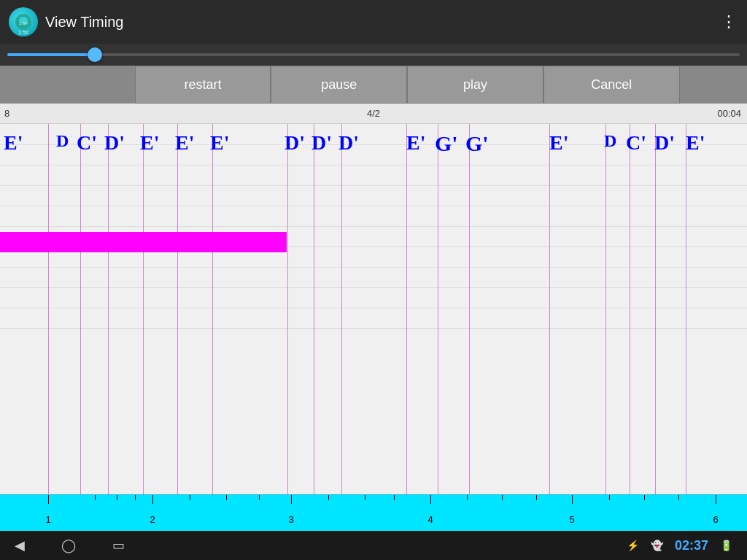 The height and width of the screenshot is (560, 747). I want to click on nav-left: ◀ ◯ ▭, so click(70, 545).